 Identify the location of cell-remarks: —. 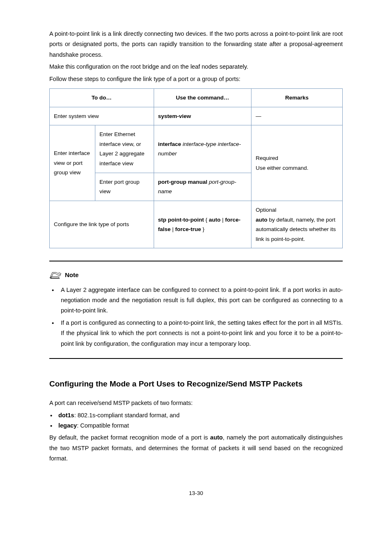
(297, 116).